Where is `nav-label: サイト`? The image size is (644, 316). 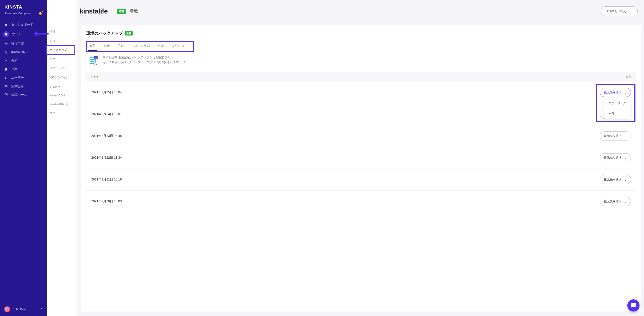
nav-label: サイト is located at coordinates (17, 34).